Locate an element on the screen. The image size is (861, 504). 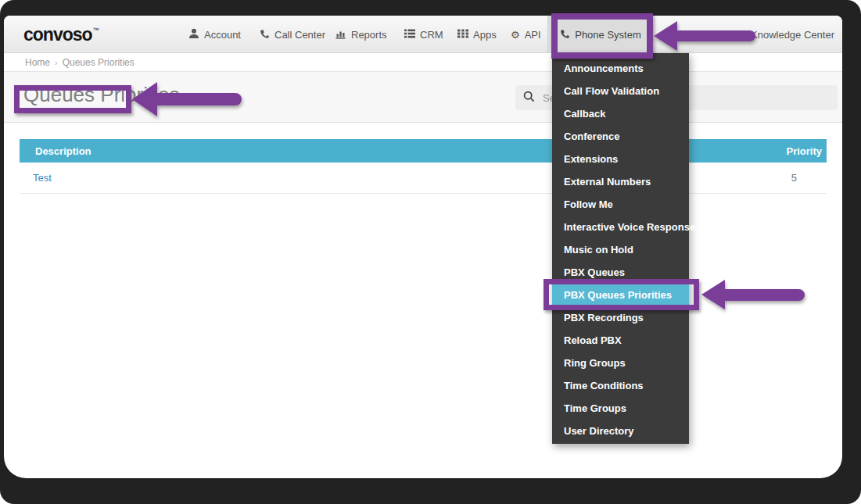
page-header: Queues Priorities is located at coordinates (423, 97).